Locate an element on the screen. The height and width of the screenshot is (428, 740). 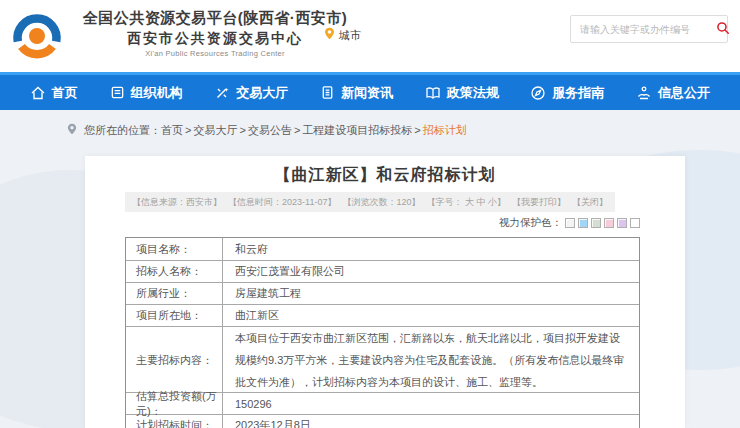
home-icon is located at coordinates (38, 93).